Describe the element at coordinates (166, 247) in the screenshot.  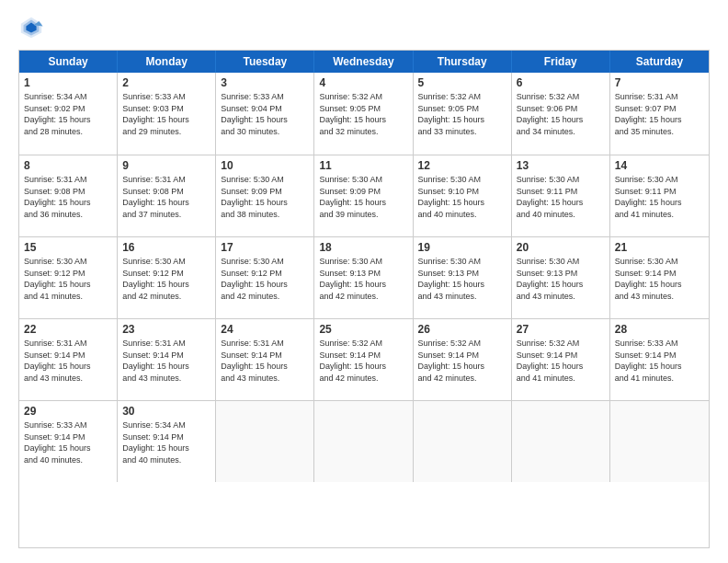
I see `day-number: 16` at that location.